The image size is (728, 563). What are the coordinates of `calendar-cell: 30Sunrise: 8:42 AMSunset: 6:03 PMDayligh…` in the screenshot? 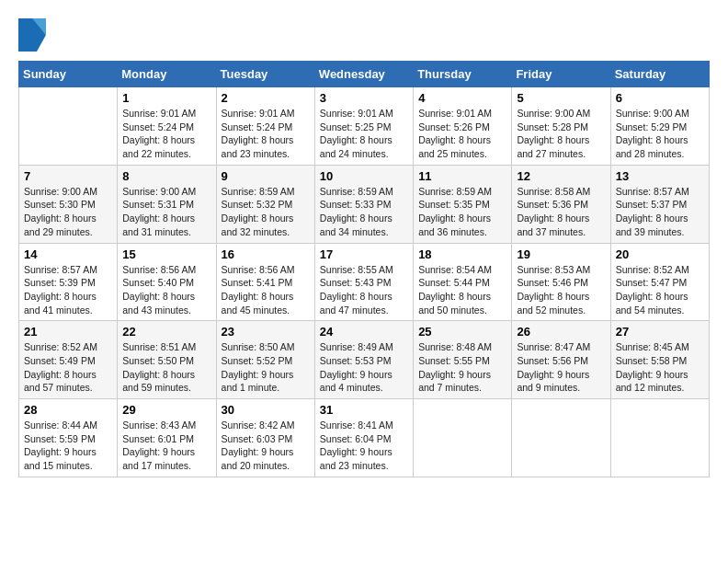 It's located at (265, 438).